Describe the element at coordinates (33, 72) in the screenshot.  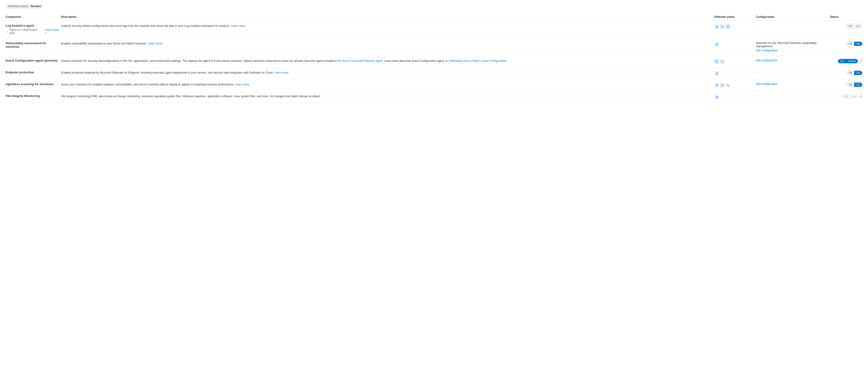
I see `component-cell: Endpoint protection` at that location.